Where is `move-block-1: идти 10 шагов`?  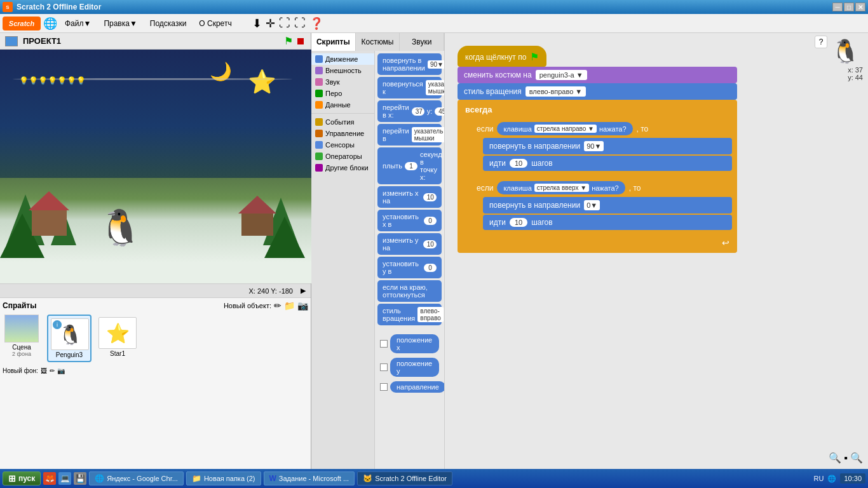
move-block-1: идти 10 шагов is located at coordinates (607, 163).